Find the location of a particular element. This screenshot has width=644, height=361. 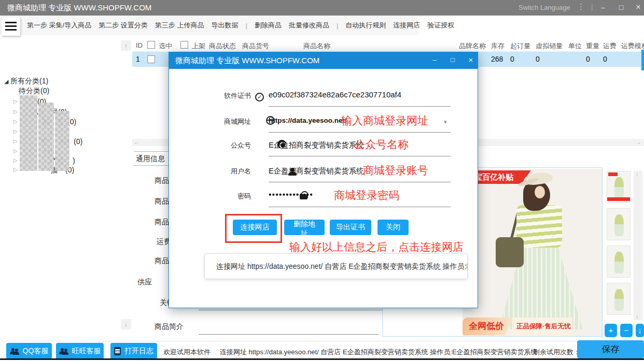

tree-item-masked: ▷ (0) is located at coordinates (60, 102).